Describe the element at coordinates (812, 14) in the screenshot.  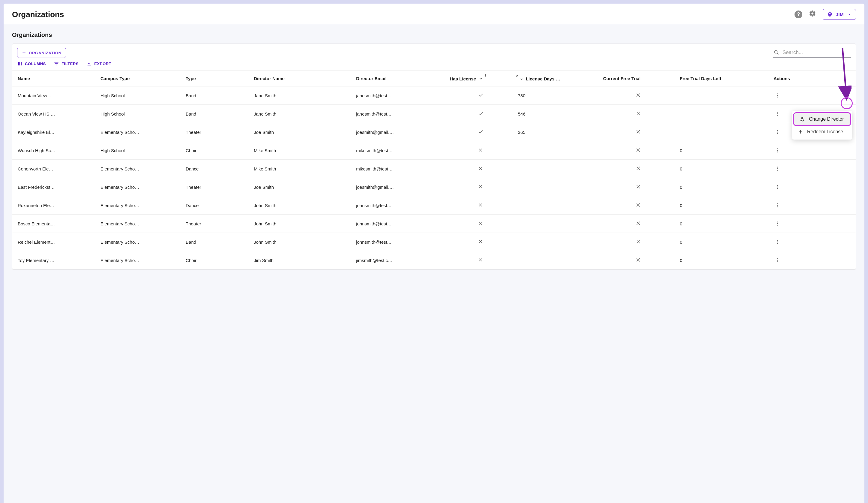
I see `settings-icon` at that location.